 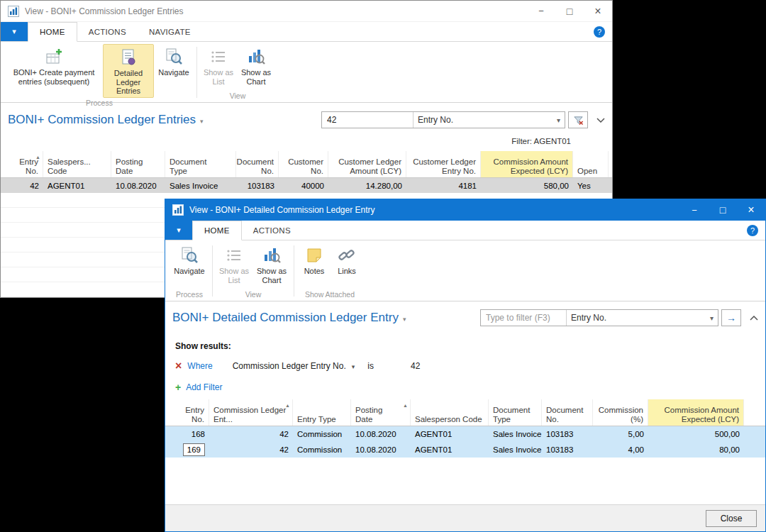 What do you see at coordinates (527, 186) in the screenshot?
I see `cell-commission-amount-expected: 580,00` at bounding box center [527, 186].